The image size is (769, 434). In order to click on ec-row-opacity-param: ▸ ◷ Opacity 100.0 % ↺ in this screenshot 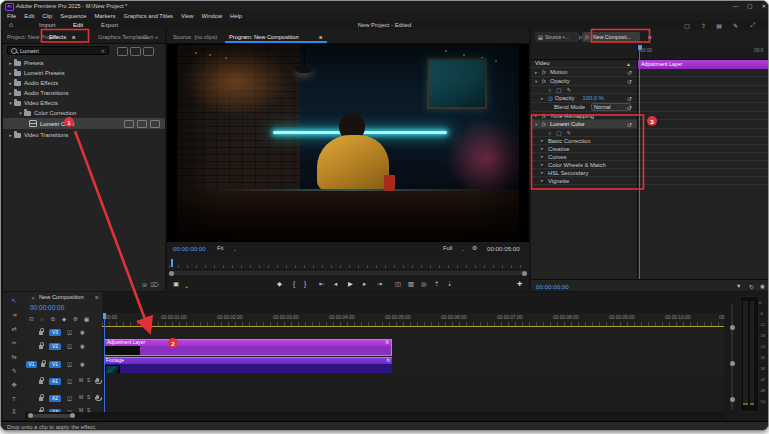, I will do `click(650, 98)`.